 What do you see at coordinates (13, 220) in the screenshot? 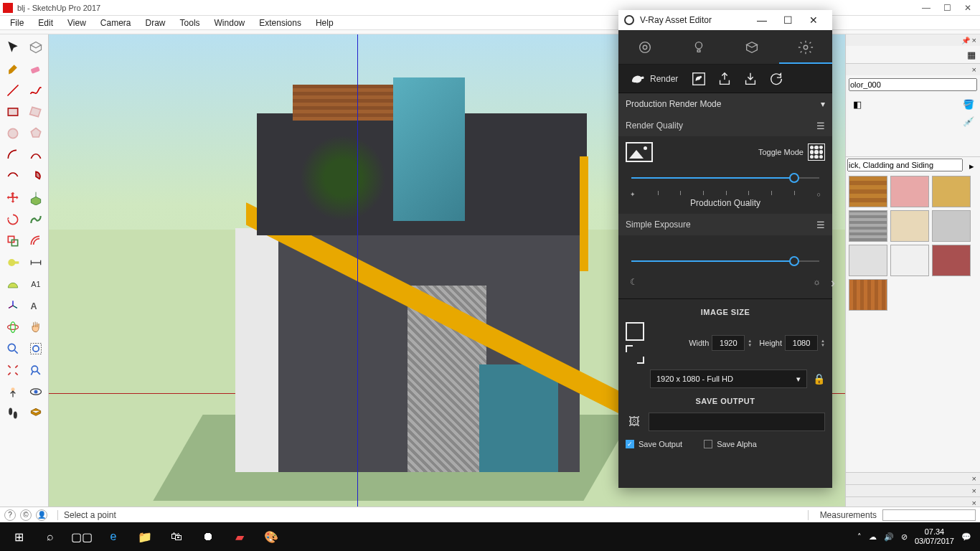
I see `rotate-tool` at bounding box center [13, 220].